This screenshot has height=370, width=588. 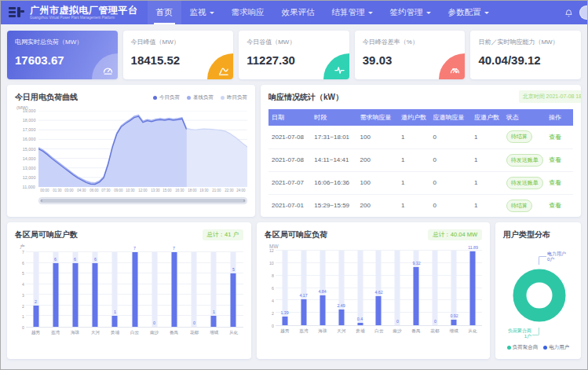 I want to click on nav-item-effect-evaluation: 效果评估, so click(x=298, y=13).